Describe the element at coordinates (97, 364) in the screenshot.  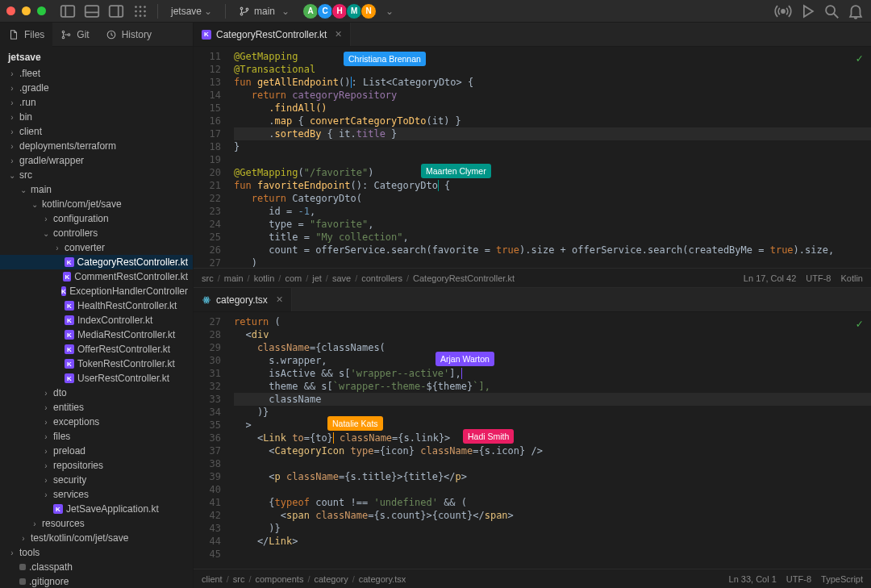
I see `file-row: KTokenRestController.kt` at that location.